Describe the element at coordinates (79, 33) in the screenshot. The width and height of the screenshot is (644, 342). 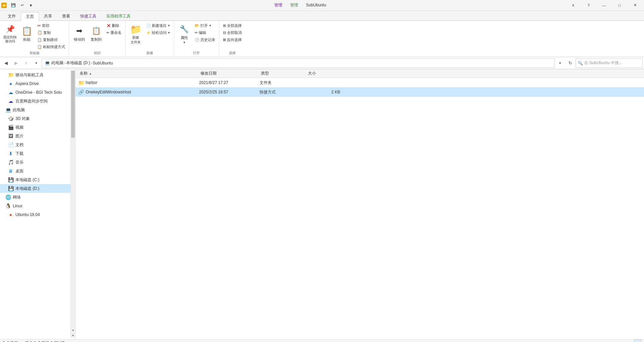
I see `move-to-btn: ➡ 移动到` at that location.